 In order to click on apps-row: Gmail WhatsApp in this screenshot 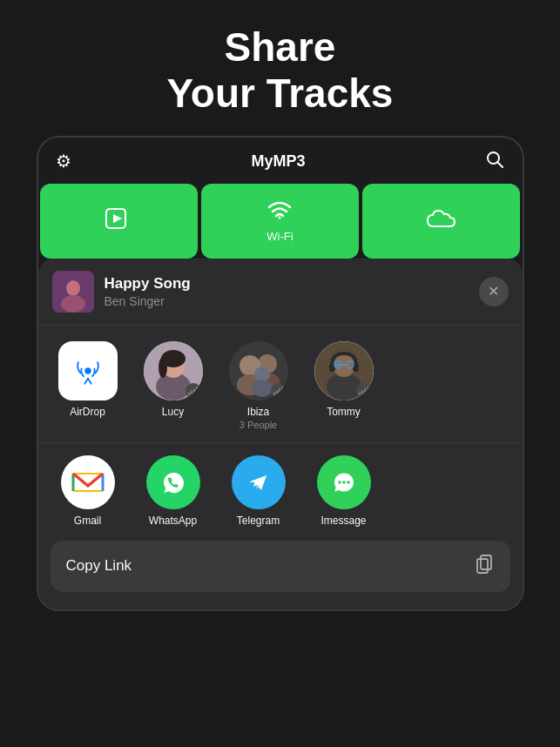, I will do `click(280, 488)`.